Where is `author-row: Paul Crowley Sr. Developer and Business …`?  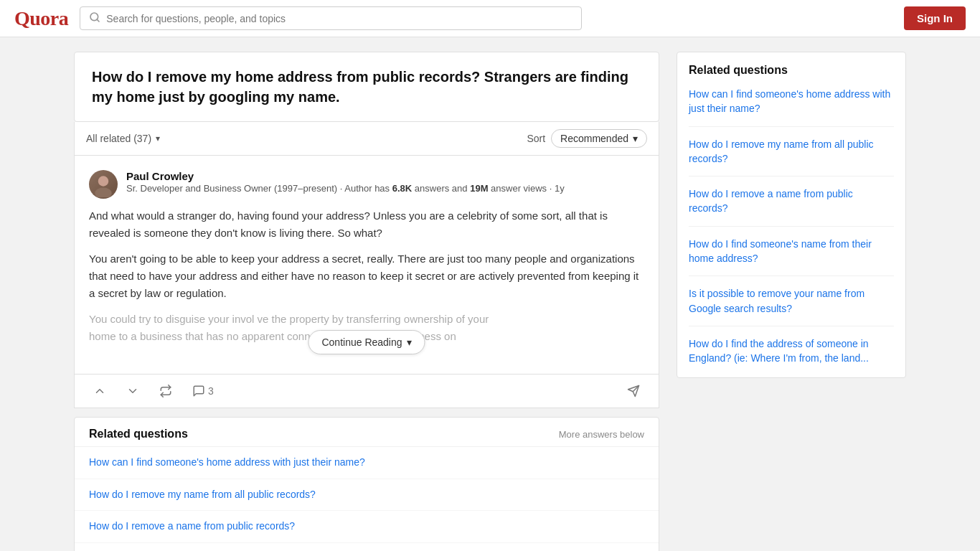
author-row: Paul Crowley Sr. Developer and Business … is located at coordinates (367, 184).